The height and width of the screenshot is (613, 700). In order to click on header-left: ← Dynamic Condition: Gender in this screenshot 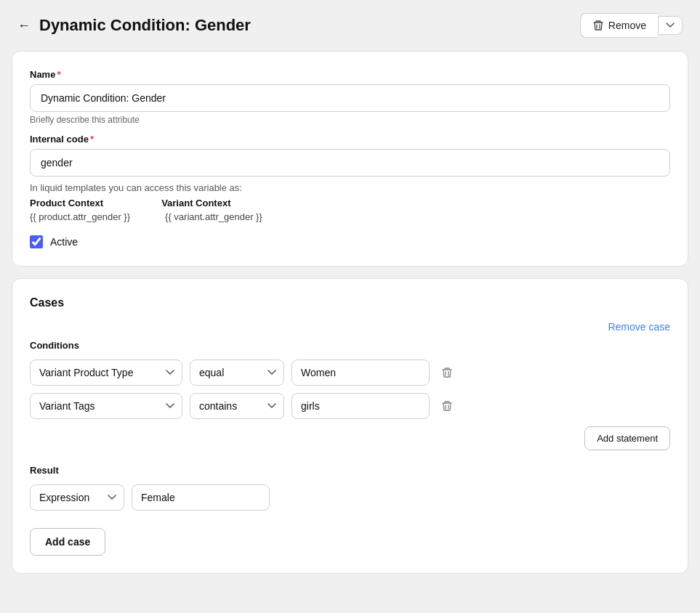, I will do `click(134, 25)`.